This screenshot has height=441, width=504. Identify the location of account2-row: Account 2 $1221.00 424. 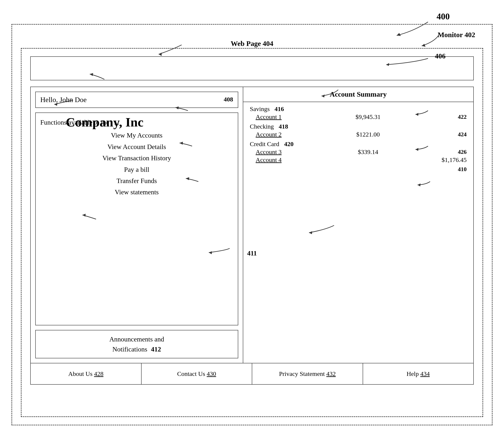
(358, 134).